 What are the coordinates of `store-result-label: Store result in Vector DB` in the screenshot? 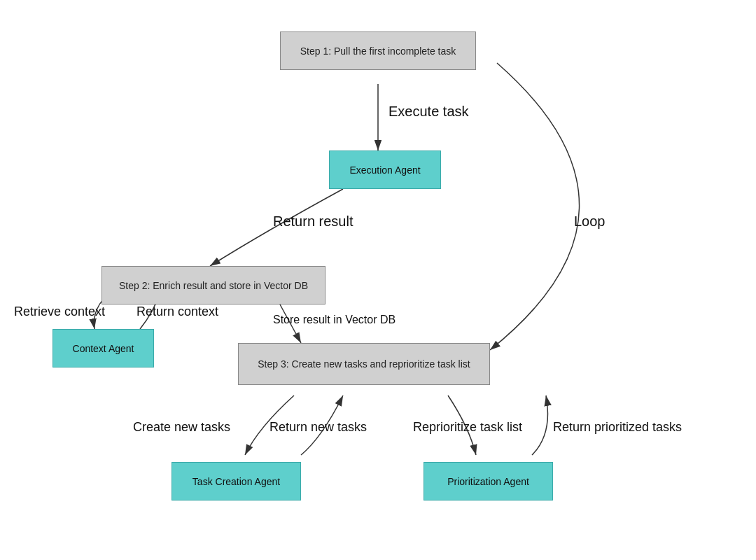 It's located at (335, 320).